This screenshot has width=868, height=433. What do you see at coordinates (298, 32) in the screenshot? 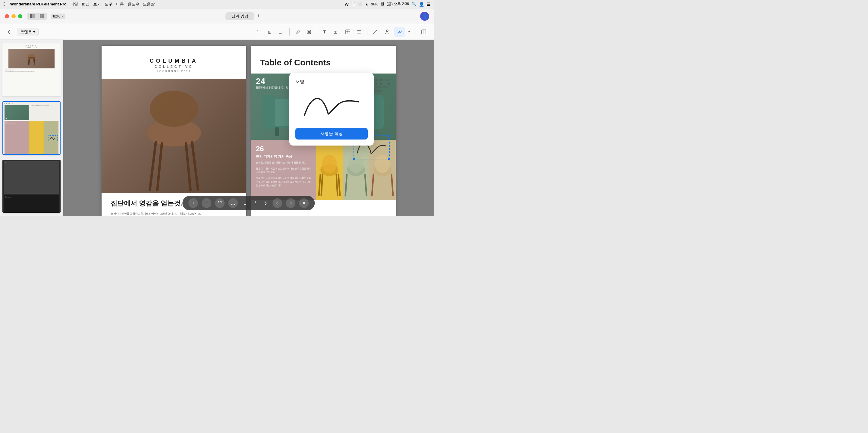
I see `eraser-button` at bounding box center [298, 32].